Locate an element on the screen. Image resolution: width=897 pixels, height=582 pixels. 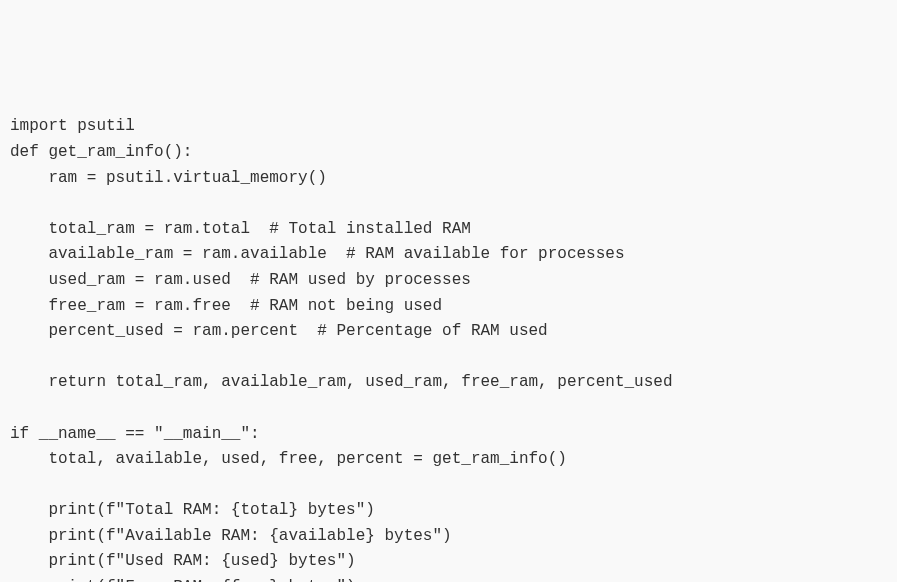
code-line: used_ram = ram.used # RAM used by proces… is located at coordinates (448, 281).